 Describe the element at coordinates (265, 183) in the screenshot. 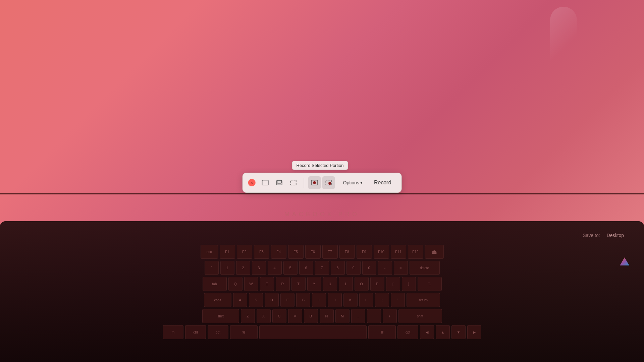

I see `screenshot-fullscreen-button` at that location.